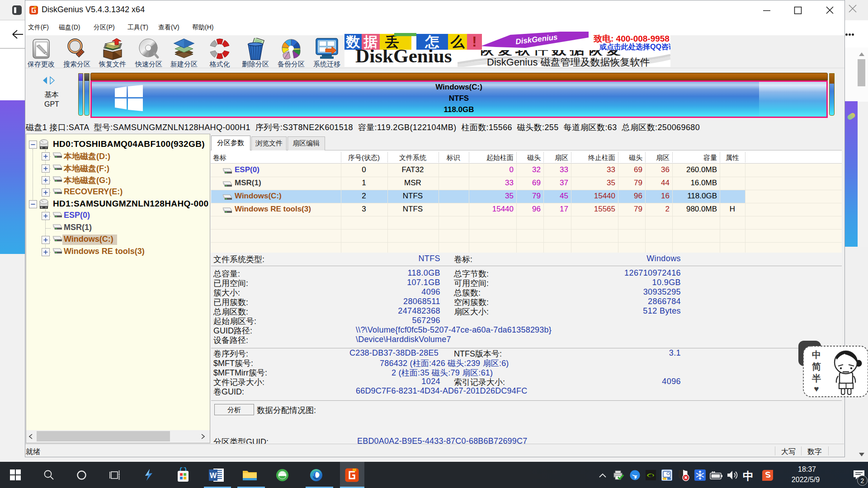 This screenshot has width=868, height=488. Describe the element at coordinates (816, 378) in the screenshot. I see `svg-text: 半` at that location.